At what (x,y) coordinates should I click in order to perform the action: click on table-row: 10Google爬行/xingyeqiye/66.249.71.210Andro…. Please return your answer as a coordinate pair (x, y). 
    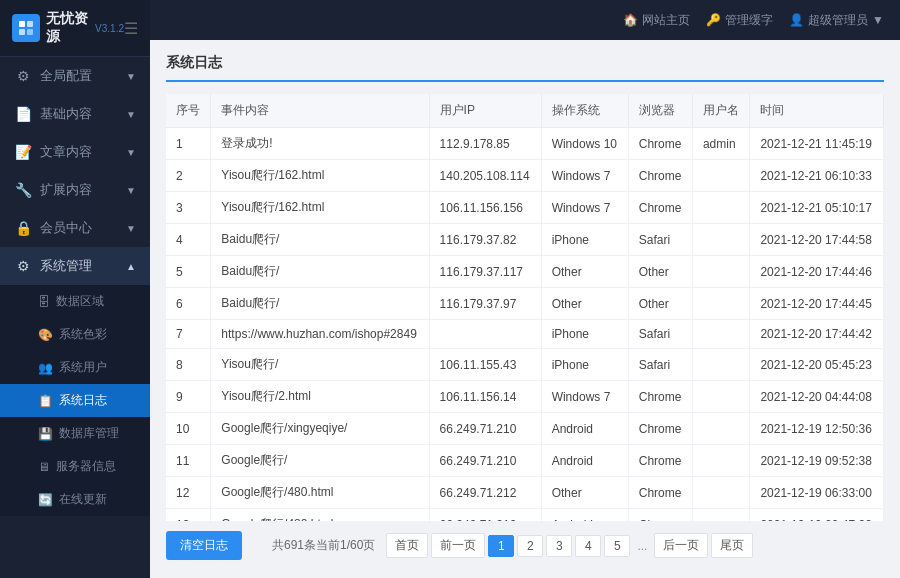
    Looking at the image, I should click on (525, 429).